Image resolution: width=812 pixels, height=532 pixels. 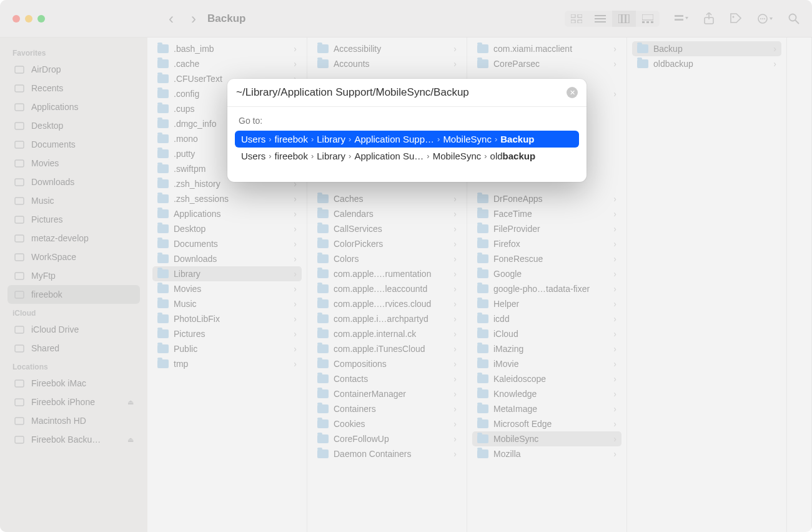 What do you see at coordinates (74, 144) in the screenshot?
I see `sidebar-item: Documents` at bounding box center [74, 144].